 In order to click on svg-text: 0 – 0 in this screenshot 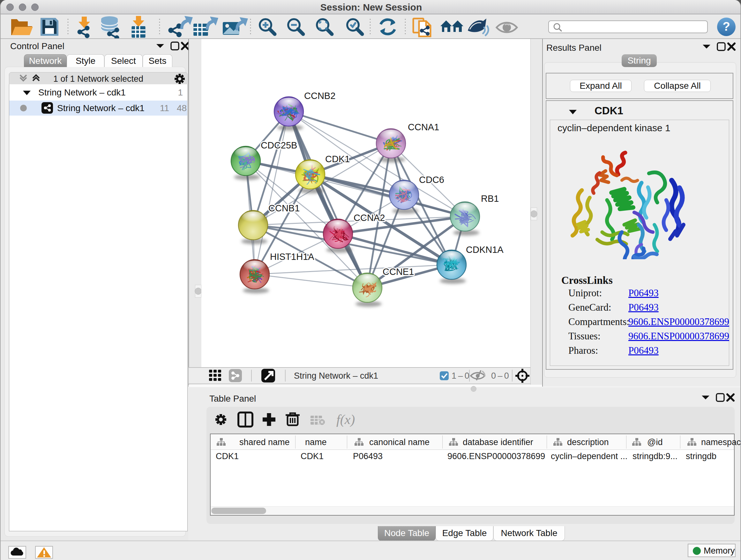, I will do `click(500, 376)`.